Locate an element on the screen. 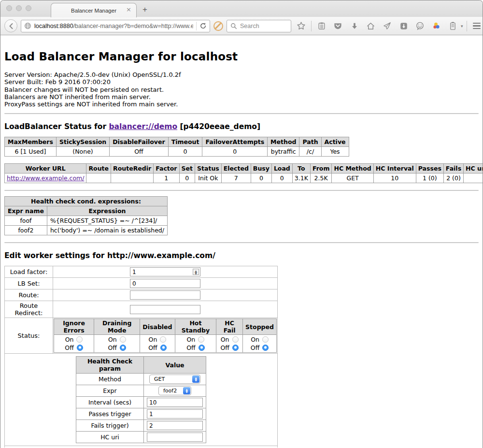 This screenshot has height=448, width=483. cell-maxmembers: 6 [1 Used] is located at coordinates (31, 152).